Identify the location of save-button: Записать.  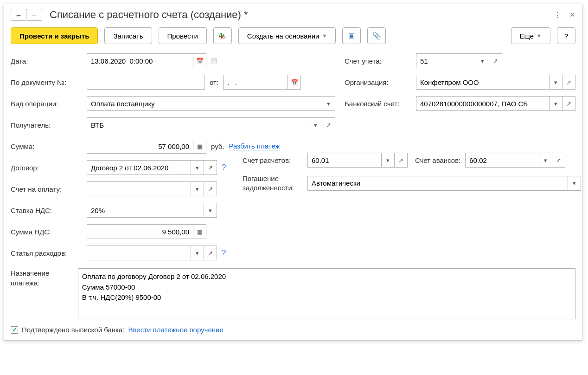
(128, 36).